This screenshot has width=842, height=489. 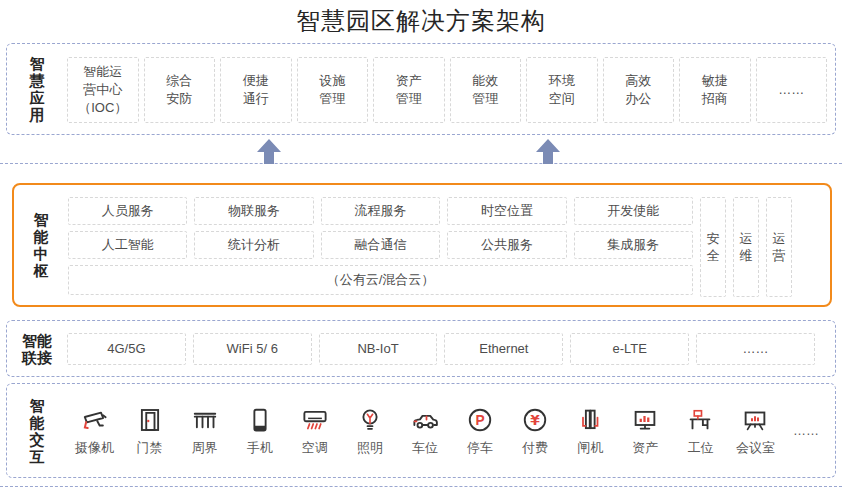 What do you see at coordinates (700, 431) in the screenshot?
I see `device-workstation: 工位` at bounding box center [700, 431].